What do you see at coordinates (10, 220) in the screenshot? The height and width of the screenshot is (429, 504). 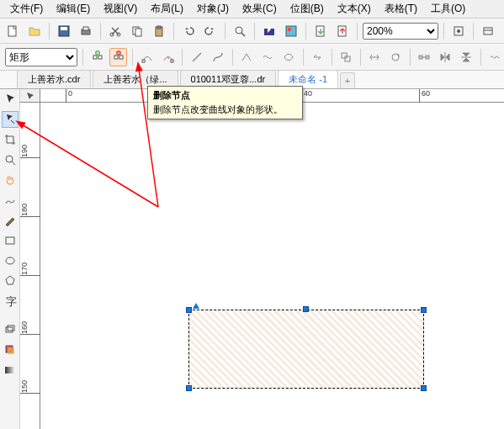 I see `artistic-tool` at bounding box center [10, 220].